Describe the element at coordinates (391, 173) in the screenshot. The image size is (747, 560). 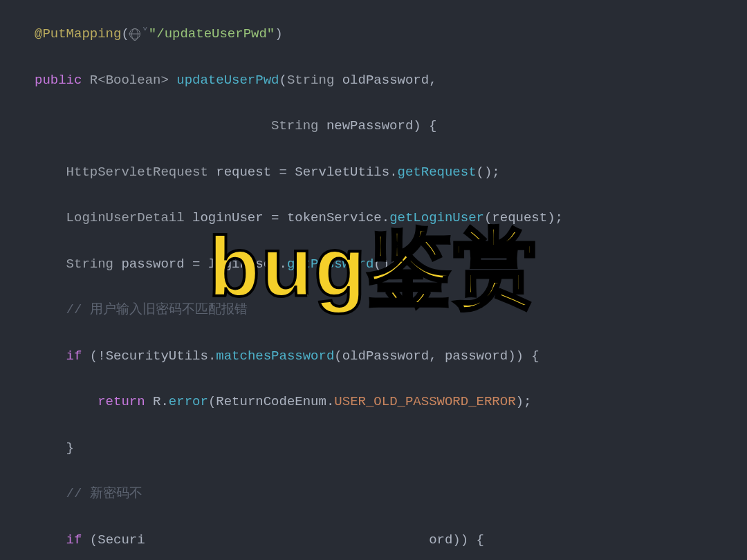
I see `code-line: HttpServletRequest request = ServletUtil…` at that location.